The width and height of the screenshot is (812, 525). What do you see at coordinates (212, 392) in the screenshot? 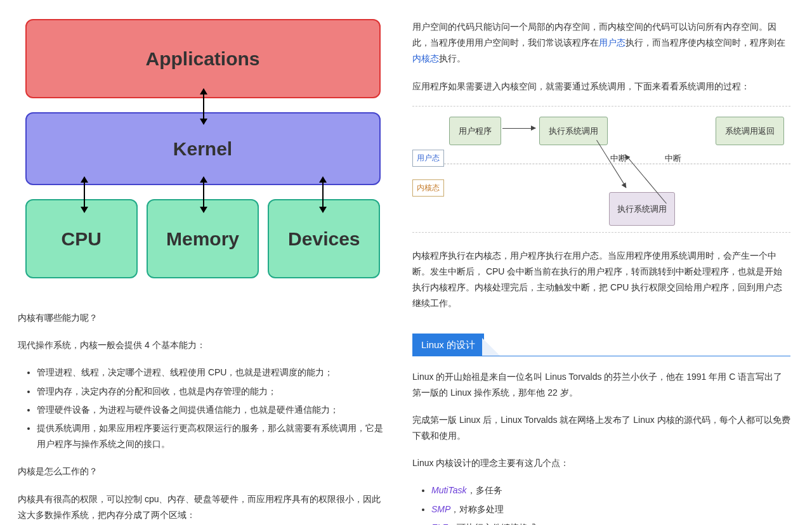
I see `list-item: 管理内存，决定内存的分配和回收，也就是内存管理的能力；` at bounding box center [212, 392].